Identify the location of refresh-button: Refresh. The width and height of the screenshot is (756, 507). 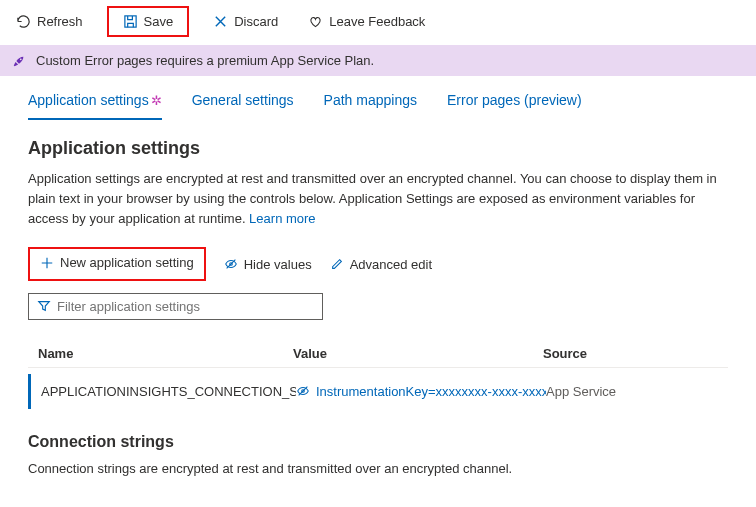
(50, 22).